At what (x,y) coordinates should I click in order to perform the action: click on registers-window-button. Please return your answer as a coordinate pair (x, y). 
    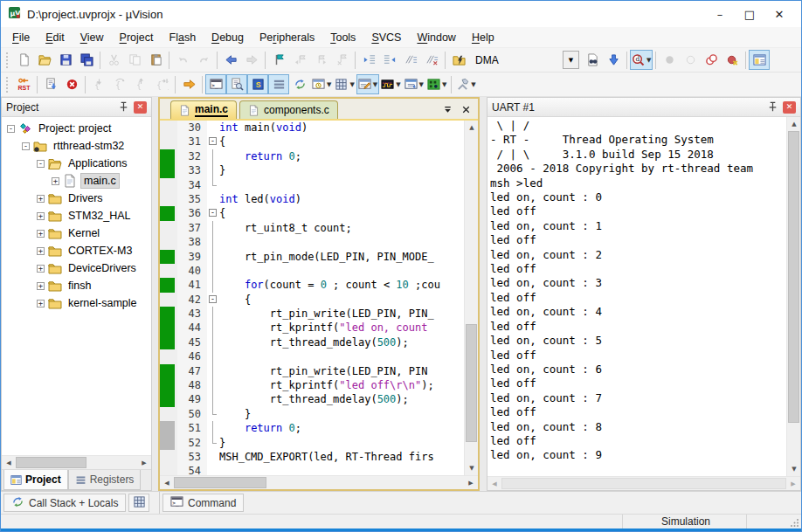
    Looking at the image, I should click on (279, 84).